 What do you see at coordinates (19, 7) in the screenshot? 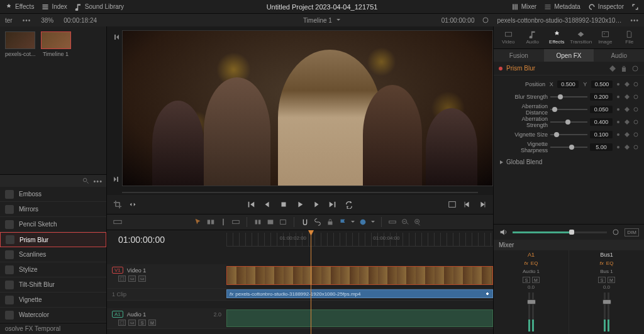
I see `tab-effects: Effects` at bounding box center [19, 7].